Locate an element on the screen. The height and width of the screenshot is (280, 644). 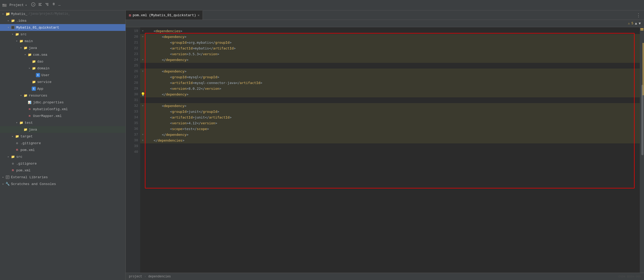
arrow-idea is located at coordinates (8, 21).